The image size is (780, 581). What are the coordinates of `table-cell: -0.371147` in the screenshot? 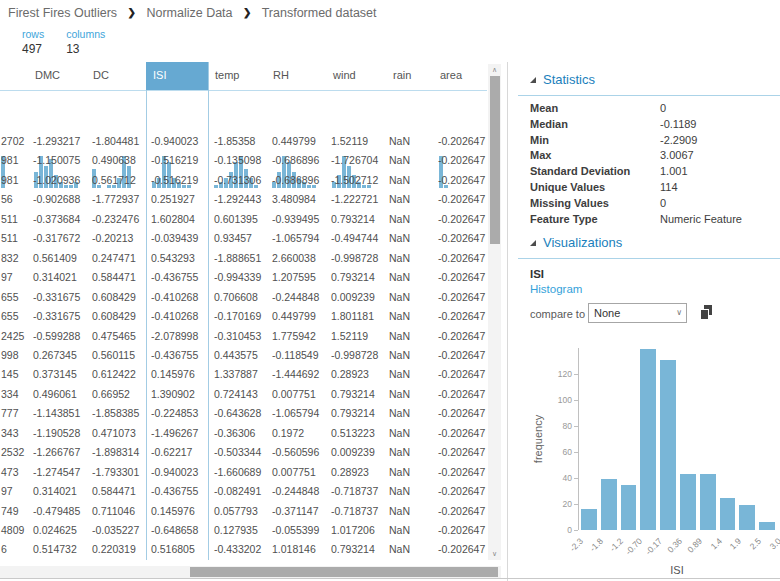 It's located at (296, 511).